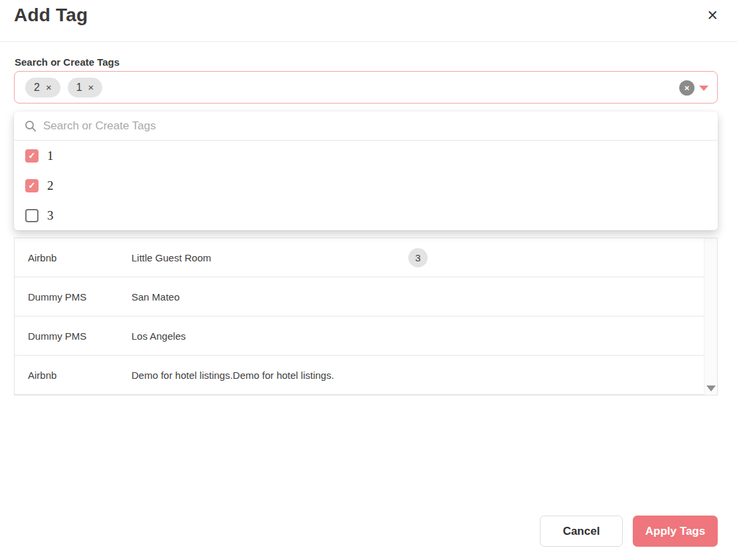  Describe the element at coordinates (366, 186) in the screenshot. I see `tag-option-2: ✓ 2` at that location.